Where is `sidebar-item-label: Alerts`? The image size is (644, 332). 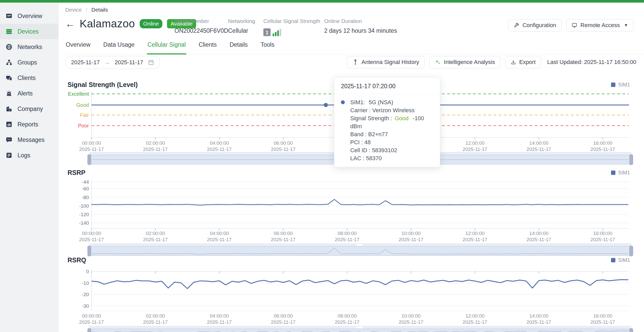
sidebar-item-label: Alerts is located at coordinates (25, 93).